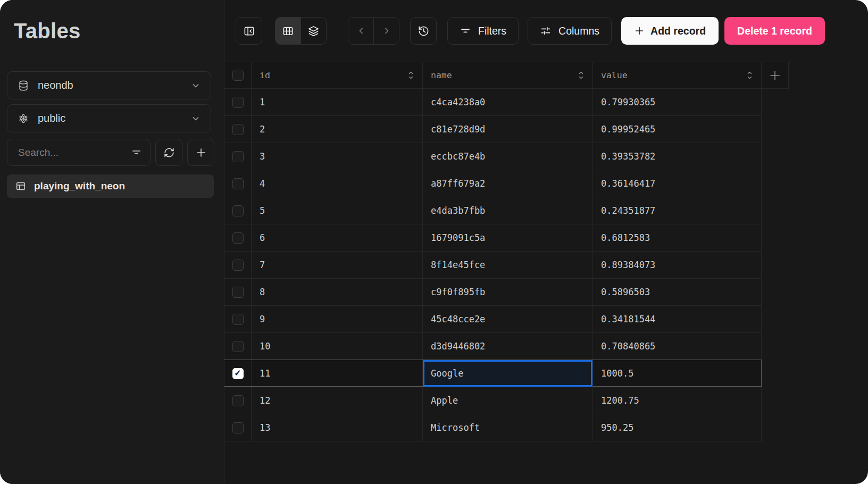  What do you see at coordinates (483, 31) in the screenshot?
I see `filters-button: Filters` at bounding box center [483, 31].